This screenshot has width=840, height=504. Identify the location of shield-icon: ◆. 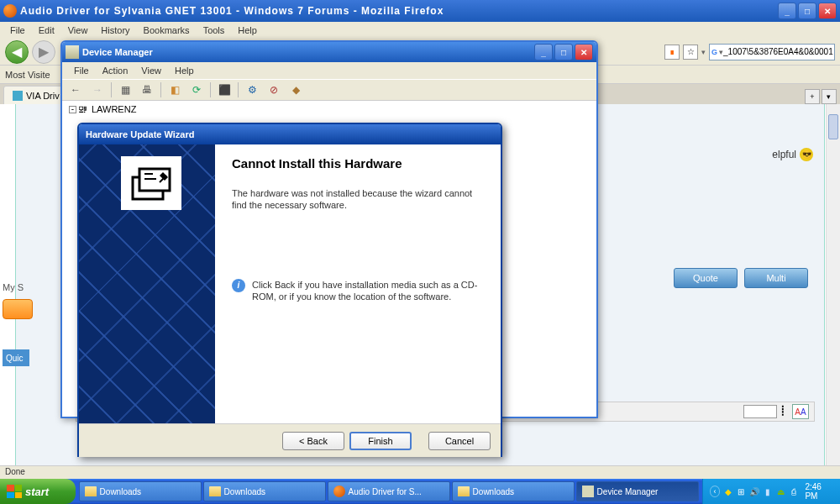
(727, 491).